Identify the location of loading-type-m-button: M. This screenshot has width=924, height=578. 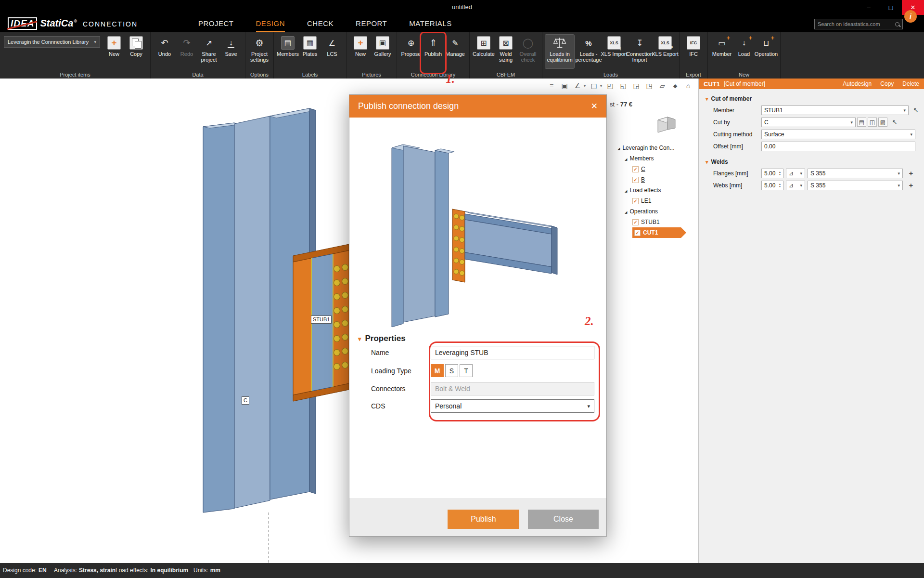
(437, 371).